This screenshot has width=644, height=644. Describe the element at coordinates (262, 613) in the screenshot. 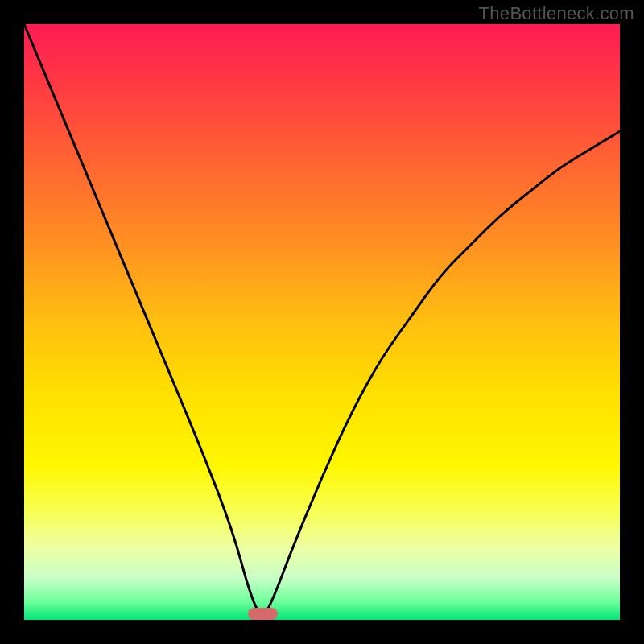

I see `optimal-marker` at that location.